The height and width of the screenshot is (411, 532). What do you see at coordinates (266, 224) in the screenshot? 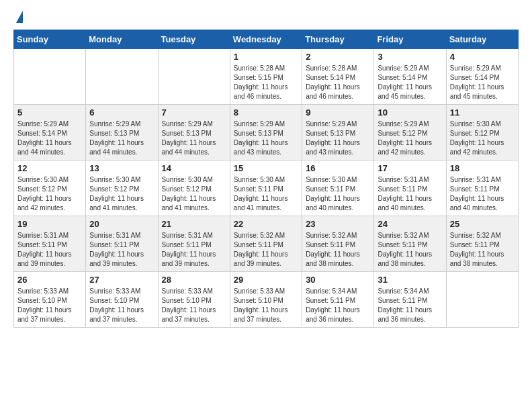
I see `day-number: 22` at bounding box center [266, 224].